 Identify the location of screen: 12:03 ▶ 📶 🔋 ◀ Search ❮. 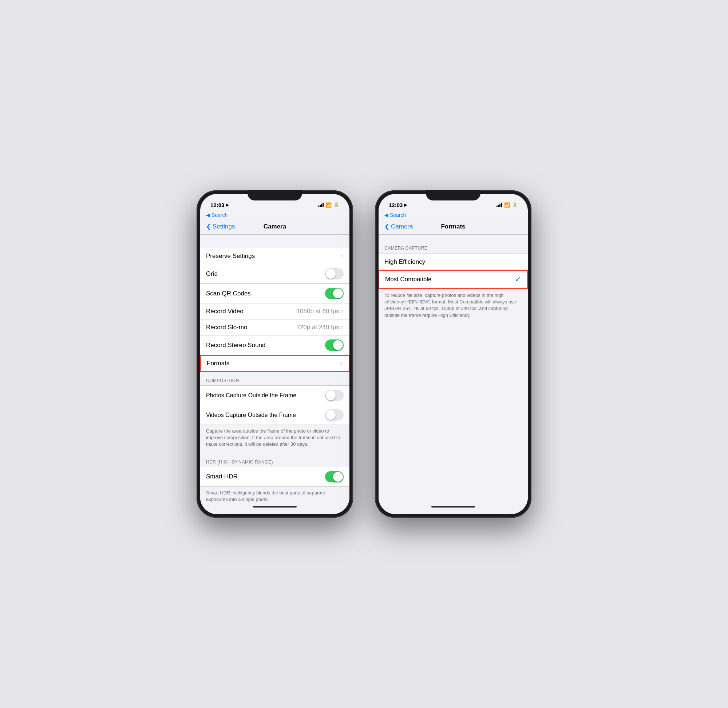
(275, 354).